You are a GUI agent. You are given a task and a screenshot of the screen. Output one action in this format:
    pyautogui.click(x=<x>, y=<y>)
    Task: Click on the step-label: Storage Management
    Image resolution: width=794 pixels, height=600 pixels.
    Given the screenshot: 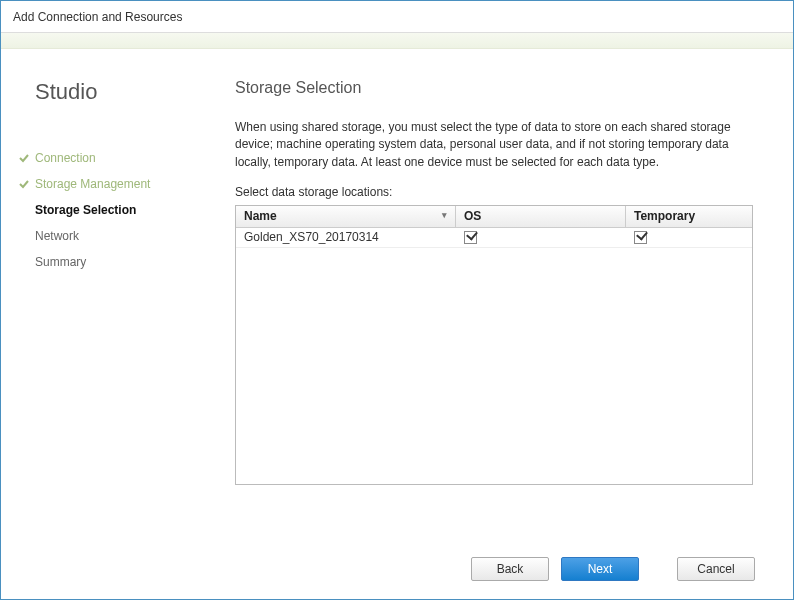 What is the action you would take?
    pyautogui.click(x=92, y=184)
    